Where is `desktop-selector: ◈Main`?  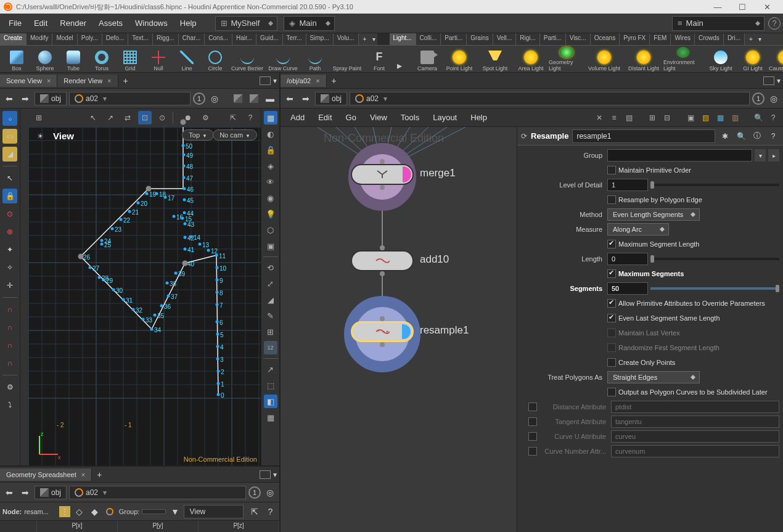 desktop-selector: ◈Main is located at coordinates (309, 23).